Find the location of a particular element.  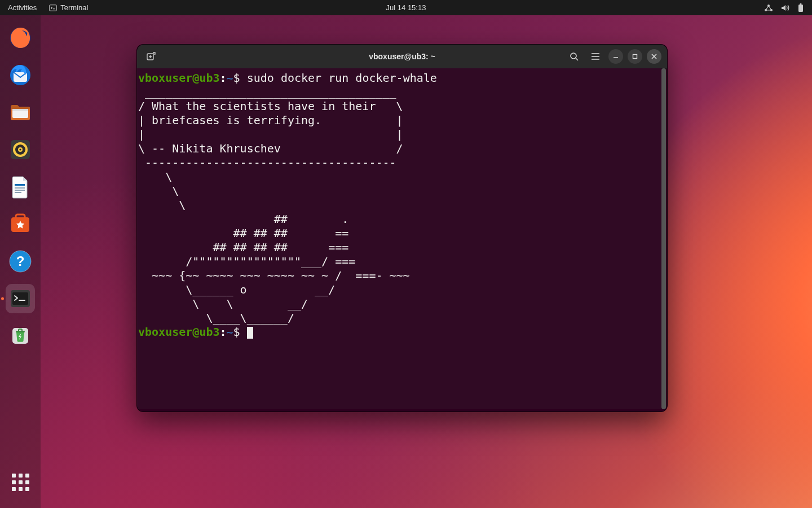

dock-thunderbird is located at coordinates (20, 75).